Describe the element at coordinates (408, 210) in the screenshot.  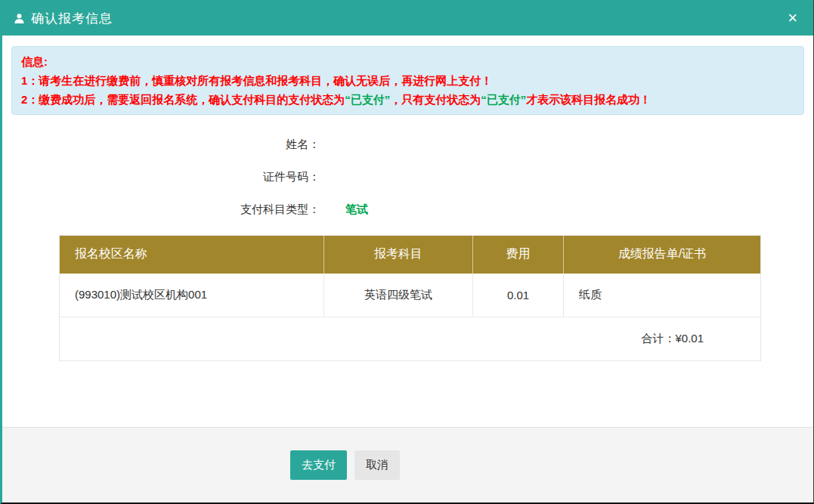
I see `subject-type-row: 支付科目类型： 笔试` at that location.